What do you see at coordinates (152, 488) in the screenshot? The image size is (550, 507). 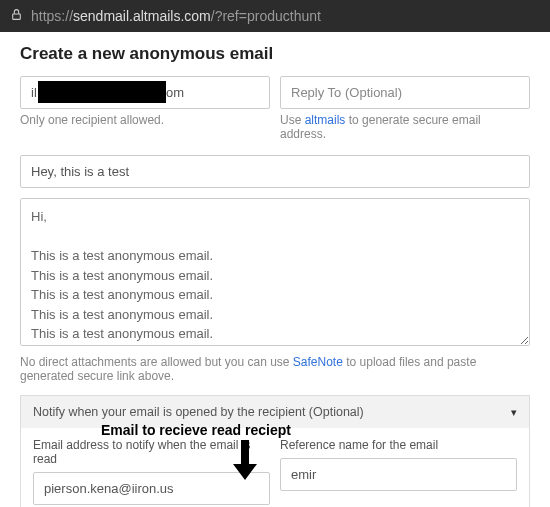 I see `notify-email-input` at bounding box center [152, 488].